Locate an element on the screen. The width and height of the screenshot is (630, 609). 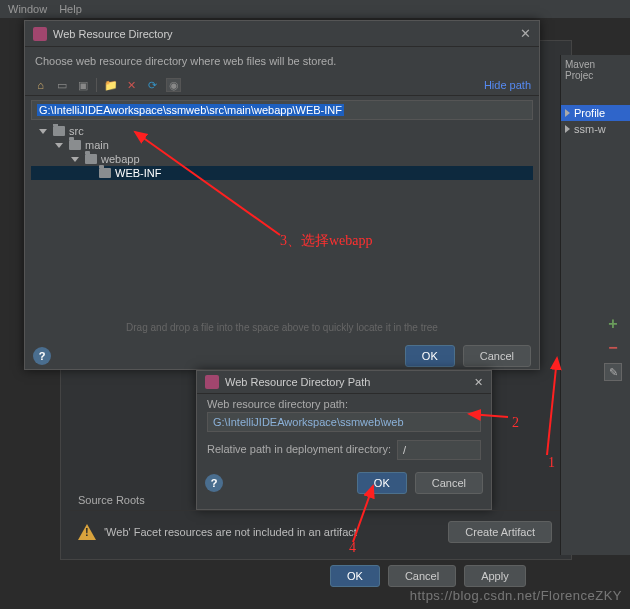
menu-help: Help is located at coordinates (70, 9).